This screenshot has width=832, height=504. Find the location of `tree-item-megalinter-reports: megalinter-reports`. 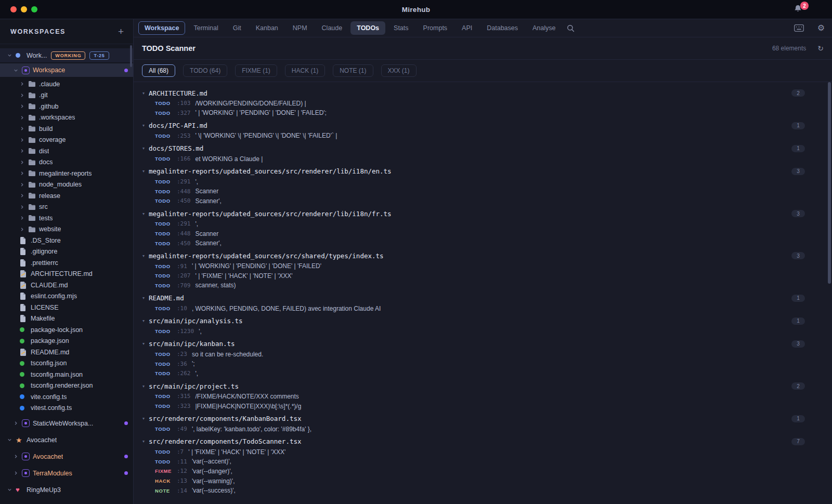

tree-item-megalinter-reports: megalinter-reports is located at coordinates (67, 174).